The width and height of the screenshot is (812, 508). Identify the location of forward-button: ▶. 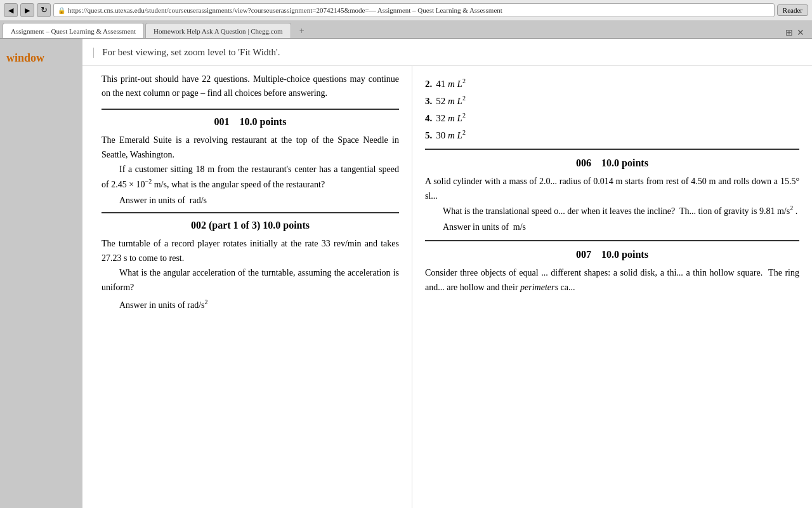
(27, 10).